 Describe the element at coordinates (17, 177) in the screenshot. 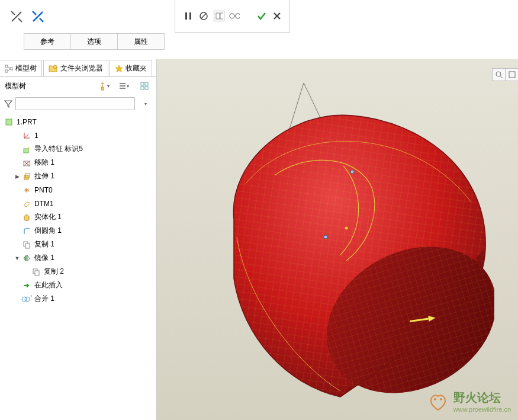

I see `expander-collapsed: ▶` at that location.